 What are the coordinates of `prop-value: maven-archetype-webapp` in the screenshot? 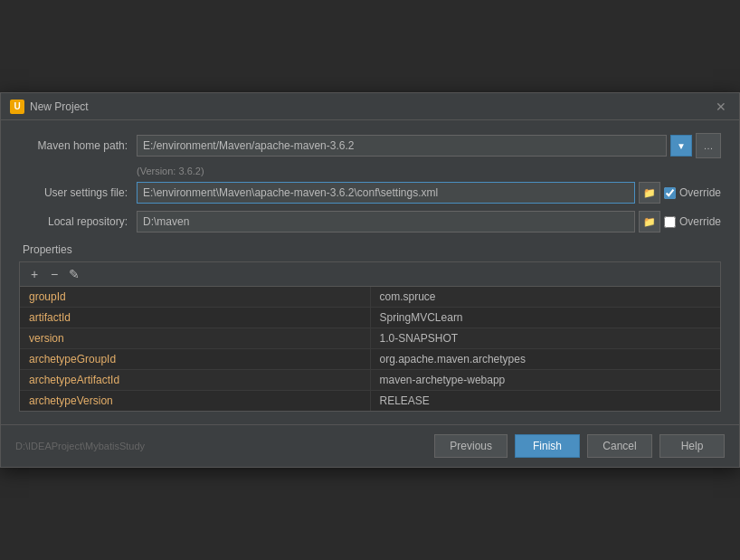 It's located at (545, 380).